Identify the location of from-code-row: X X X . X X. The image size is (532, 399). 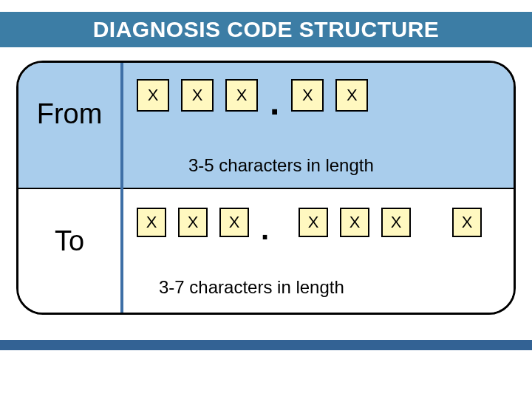
(253, 95).